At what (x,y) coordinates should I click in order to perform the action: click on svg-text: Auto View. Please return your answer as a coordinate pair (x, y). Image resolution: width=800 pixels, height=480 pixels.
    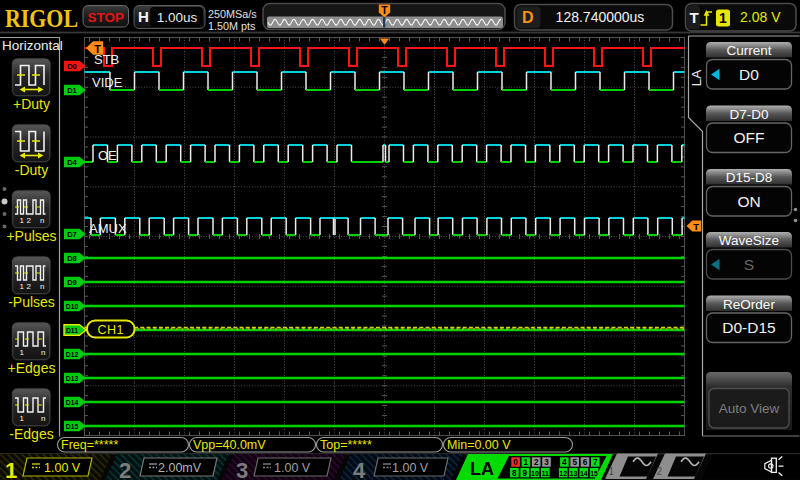
    Looking at the image, I should click on (750, 408).